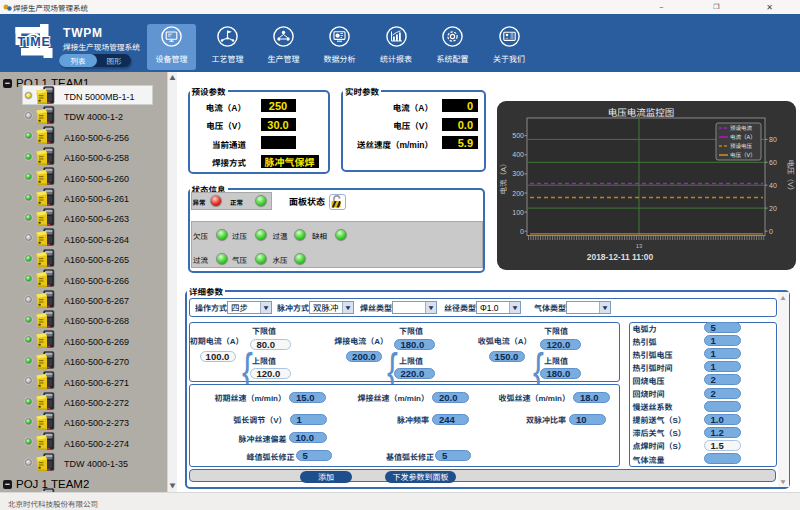  I want to click on svg-text: 400, so click(518, 154).